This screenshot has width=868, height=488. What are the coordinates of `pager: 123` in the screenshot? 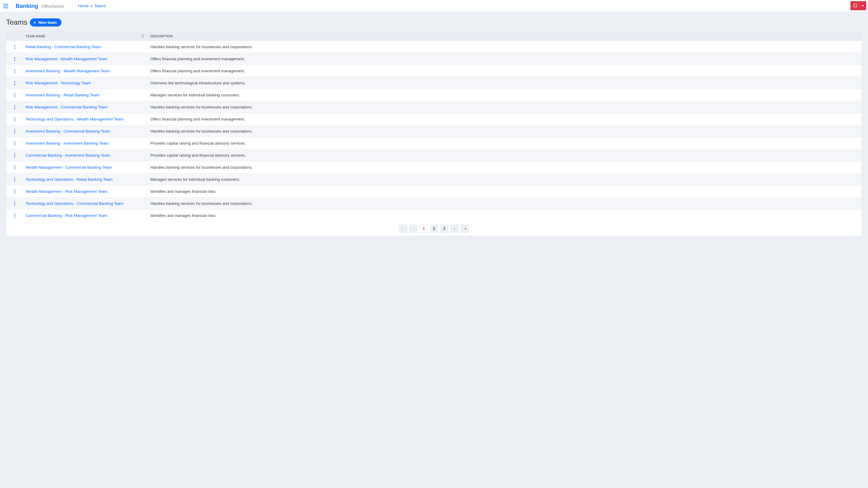 It's located at (434, 228).